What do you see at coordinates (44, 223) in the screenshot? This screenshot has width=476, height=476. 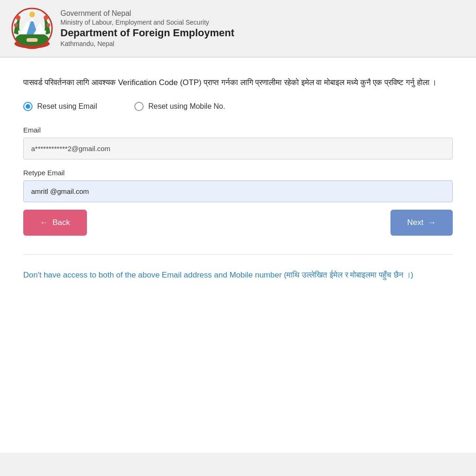 I see `back-arrow-icon: ←` at bounding box center [44, 223].